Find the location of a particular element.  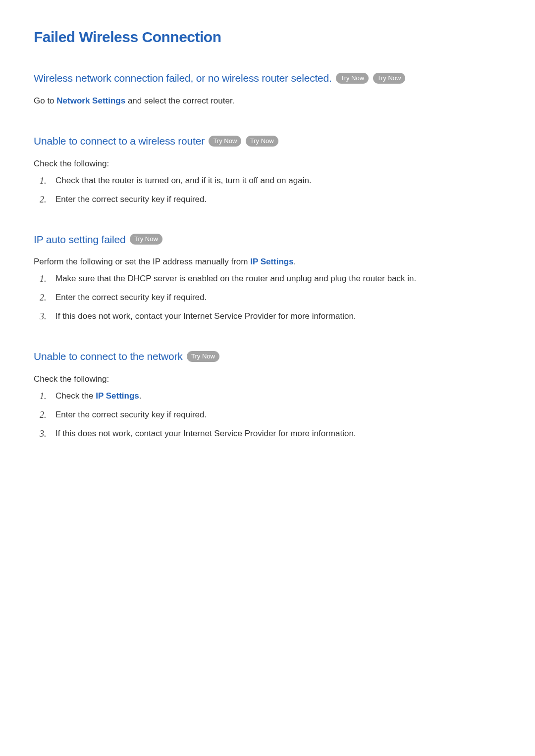

heading-row: Wireless network connection failed, or n… is located at coordinates (268, 78).